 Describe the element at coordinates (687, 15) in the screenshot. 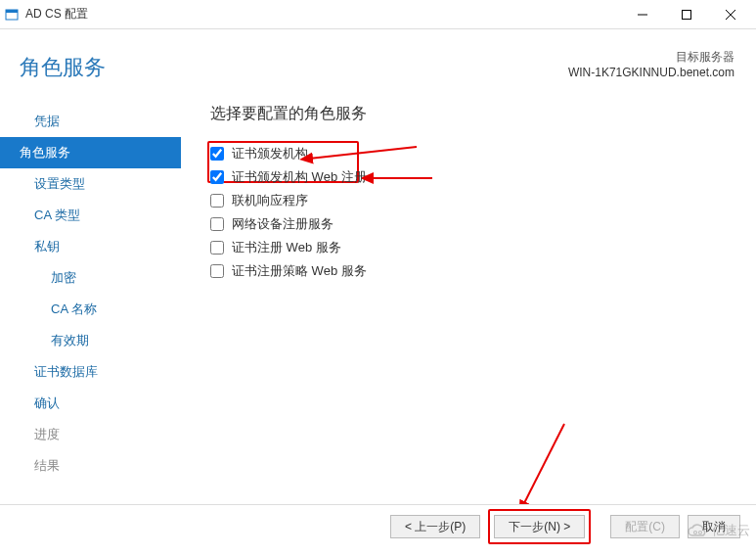

I see `maximize-button` at that location.